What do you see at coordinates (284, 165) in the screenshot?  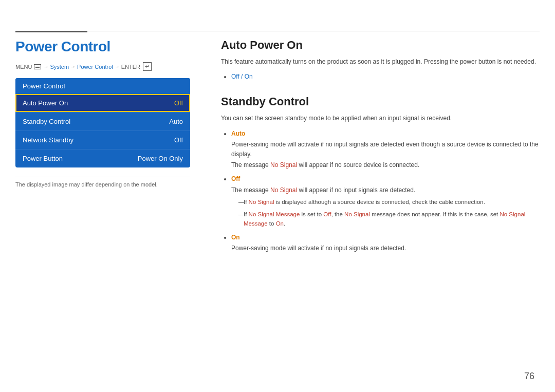 I see `no-signal-ref1: No Signal` at bounding box center [284, 165].